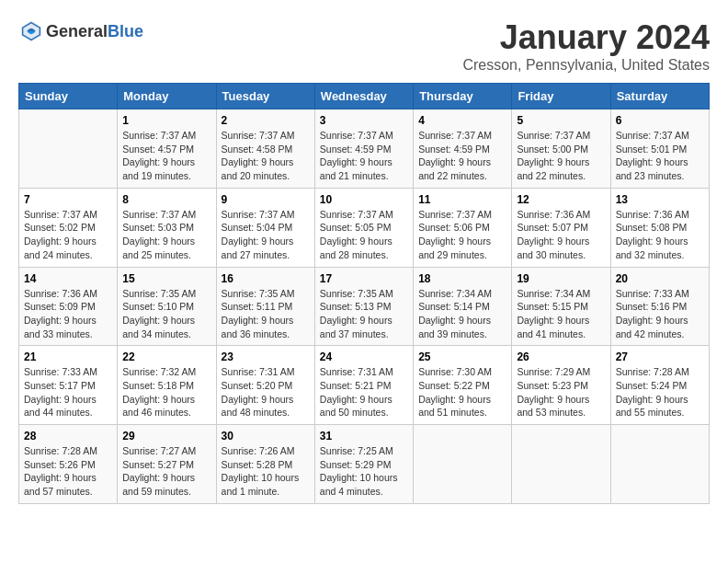 Image resolution: width=728 pixels, height=563 pixels. I want to click on day-info: Sunrise: 7:37 AM Sunset: 5:04 PM Dayligh…, so click(266, 236).